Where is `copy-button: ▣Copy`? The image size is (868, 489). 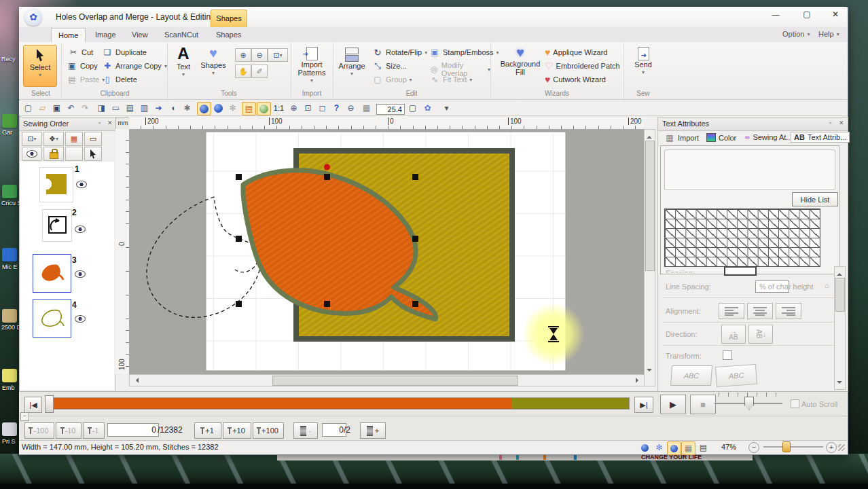
copy-button: ▣Copy is located at coordinates (82, 66).